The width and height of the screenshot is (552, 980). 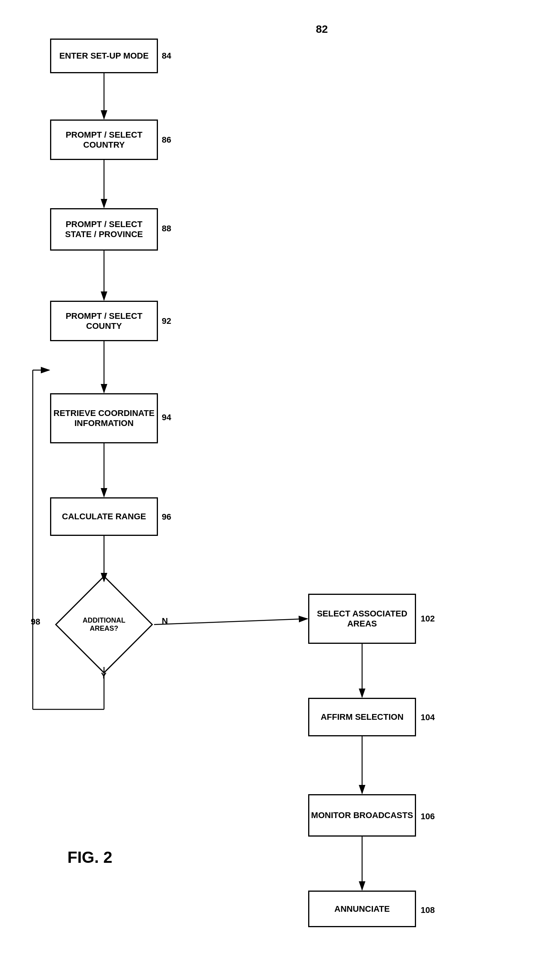 What do you see at coordinates (322, 29) in the screenshot?
I see `diagram-title: 82` at bounding box center [322, 29].